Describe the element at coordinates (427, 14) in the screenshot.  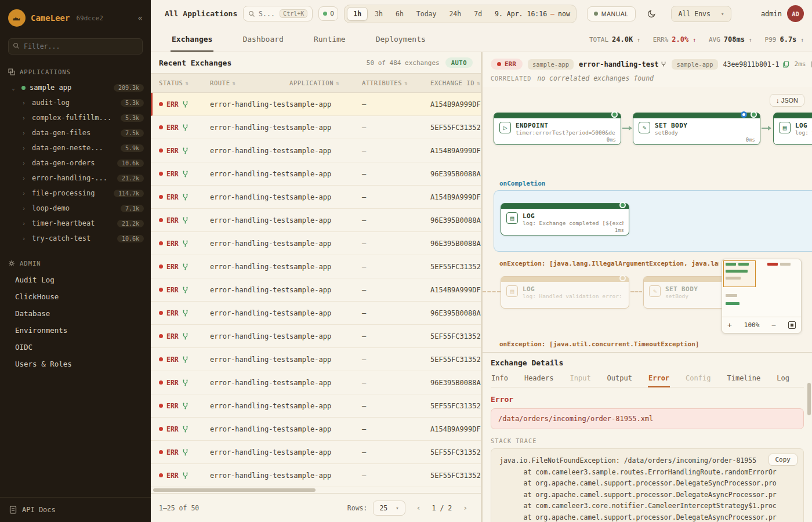
I see `time-range-button: Today` at that location.